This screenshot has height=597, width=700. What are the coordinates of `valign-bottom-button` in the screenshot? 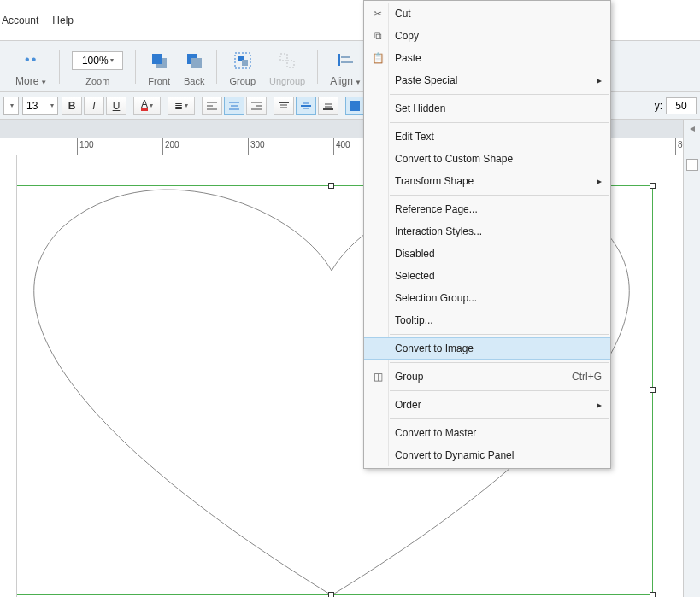 It's located at (328, 106).